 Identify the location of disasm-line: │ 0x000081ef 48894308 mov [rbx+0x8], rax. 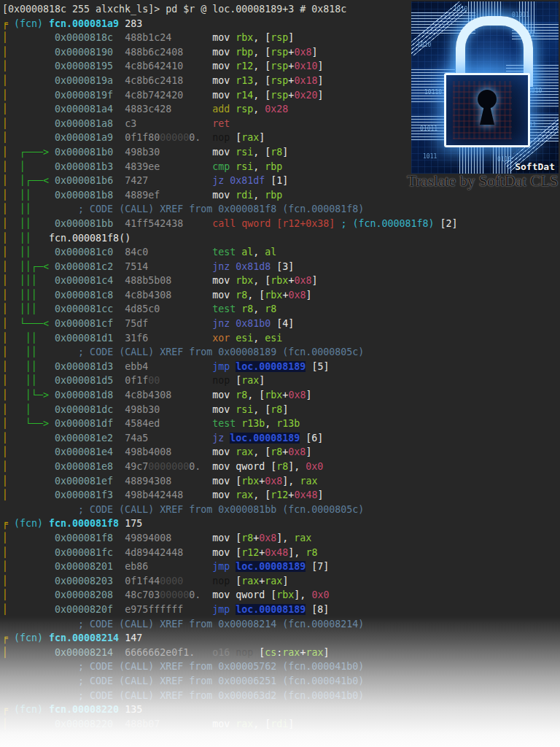
(281, 481).